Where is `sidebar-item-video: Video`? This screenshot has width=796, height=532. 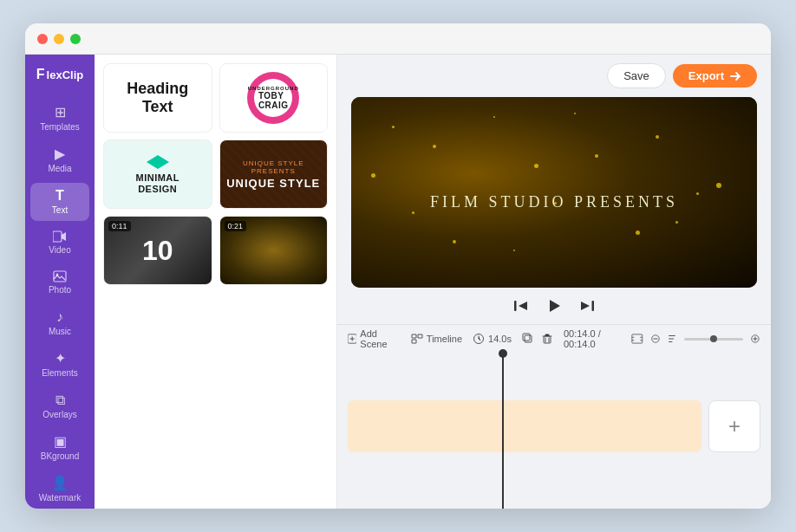 sidebar-item-video: Video is located at coordinates (60, 243).